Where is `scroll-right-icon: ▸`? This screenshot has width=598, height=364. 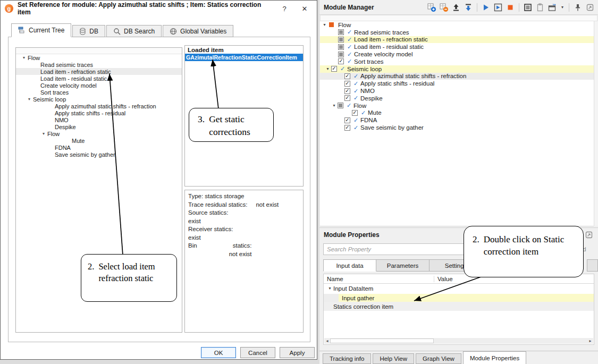
scroll-right-icon: ▸ is located at coordinates (590, 341).